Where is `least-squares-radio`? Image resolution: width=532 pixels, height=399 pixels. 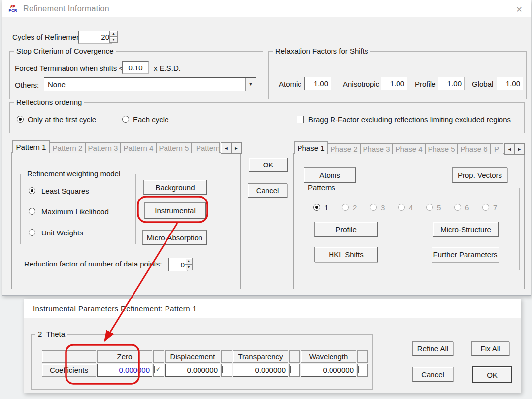
least-squares-radio is located at coordinates (32, 191).